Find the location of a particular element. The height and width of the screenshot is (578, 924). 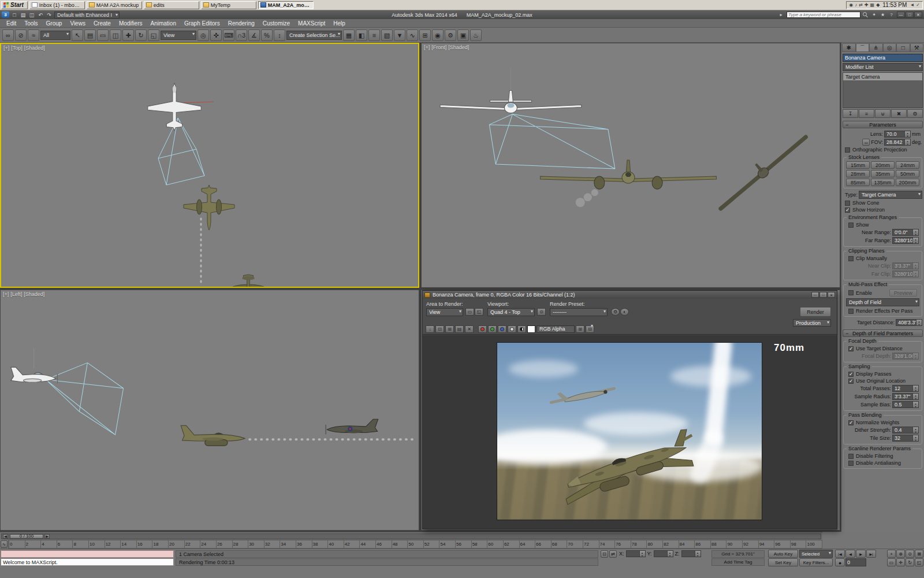

dither-strength-spinner: 0.4 is located at coordinates (906, 430).